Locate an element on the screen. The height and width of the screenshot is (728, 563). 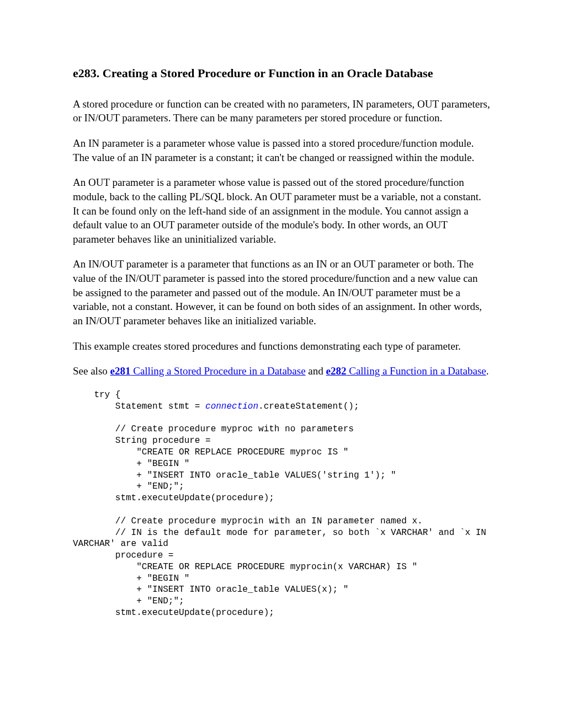
link-e281-lead: e281 is located at coordinates (120, 371).